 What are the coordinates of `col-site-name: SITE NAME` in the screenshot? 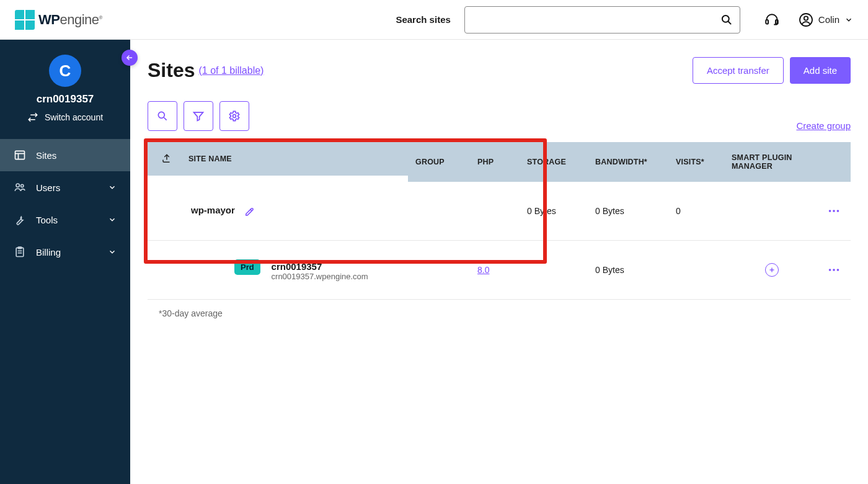 It's located at (210, 159).